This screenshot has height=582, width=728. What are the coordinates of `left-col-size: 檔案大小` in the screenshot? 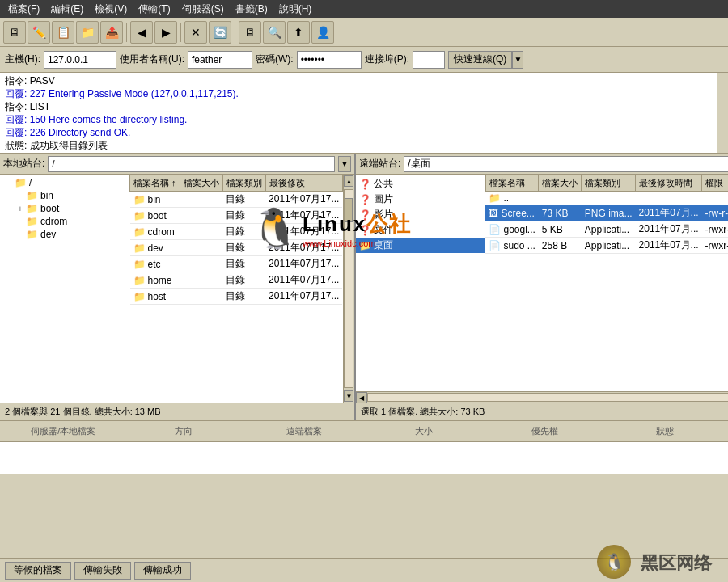 It's located at (201, 183).